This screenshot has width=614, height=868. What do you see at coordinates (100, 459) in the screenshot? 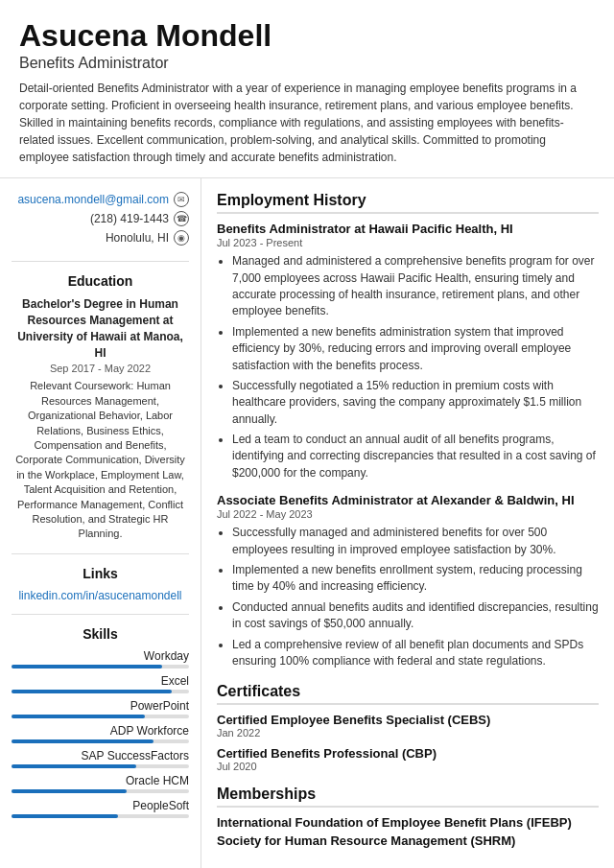
I see `coursework-content: Human Resources Management, Organization…` at bounding box center [100, 459].